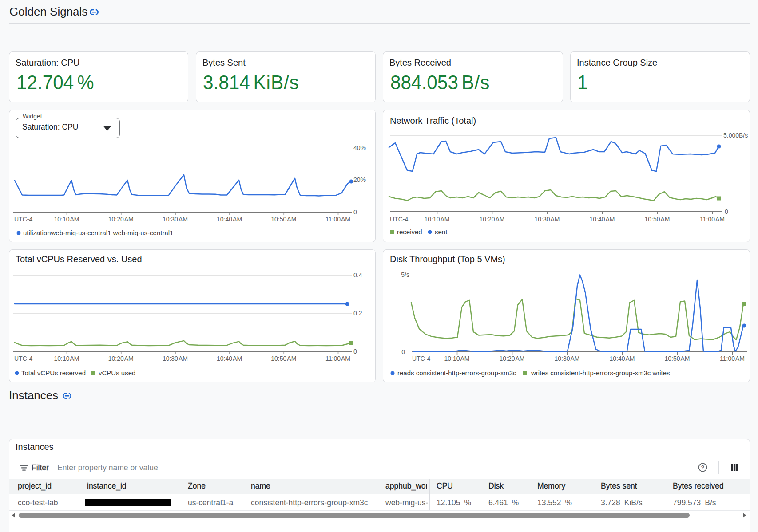 The height and width of the screenshot is (532, 758). Describe the element at coordinates (117, 373) in the screenshot. I see `svg-text: vCPUs used` at that location.